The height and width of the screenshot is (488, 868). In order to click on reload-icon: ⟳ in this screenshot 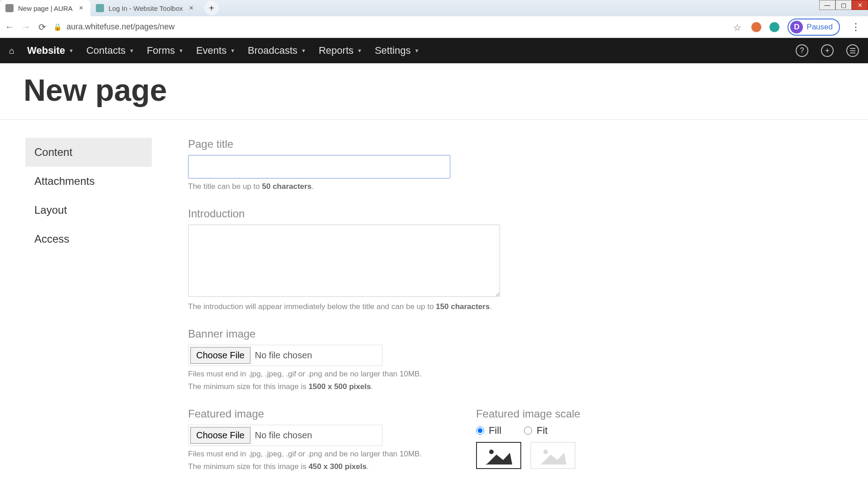, I will do `click(42, 27)`.